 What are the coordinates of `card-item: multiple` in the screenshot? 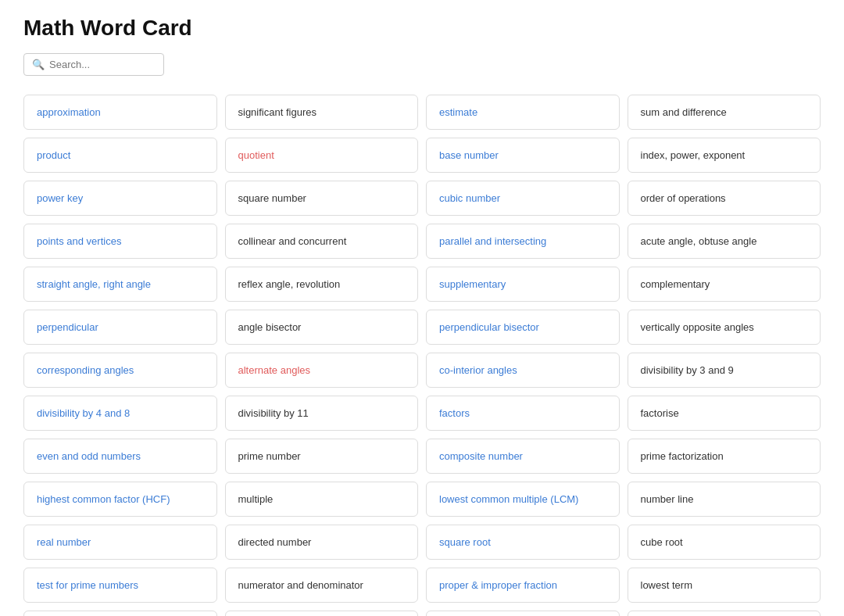 It's located at (322, 499).